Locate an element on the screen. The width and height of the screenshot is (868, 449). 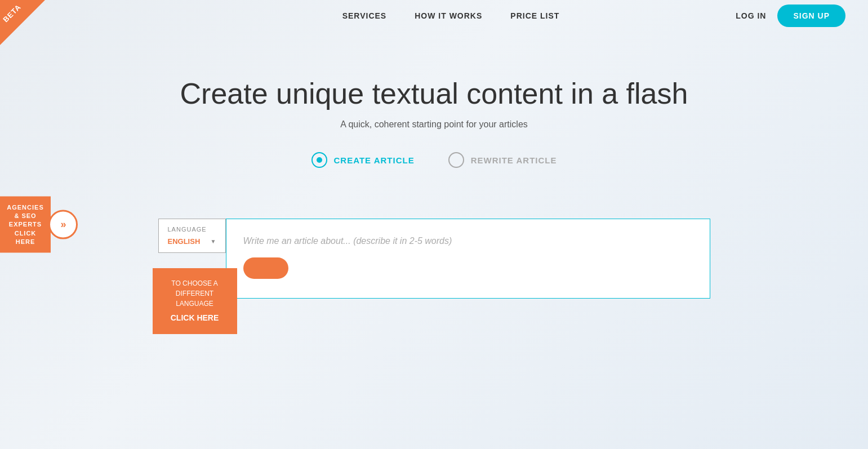
create-article-radio is located at coordinates (319, 160).